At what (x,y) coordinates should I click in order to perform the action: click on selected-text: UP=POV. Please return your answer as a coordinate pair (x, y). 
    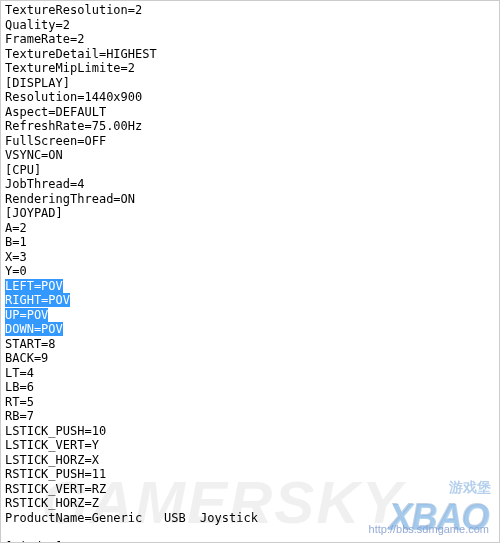
    Looking at the image, I should click on (26, 315).